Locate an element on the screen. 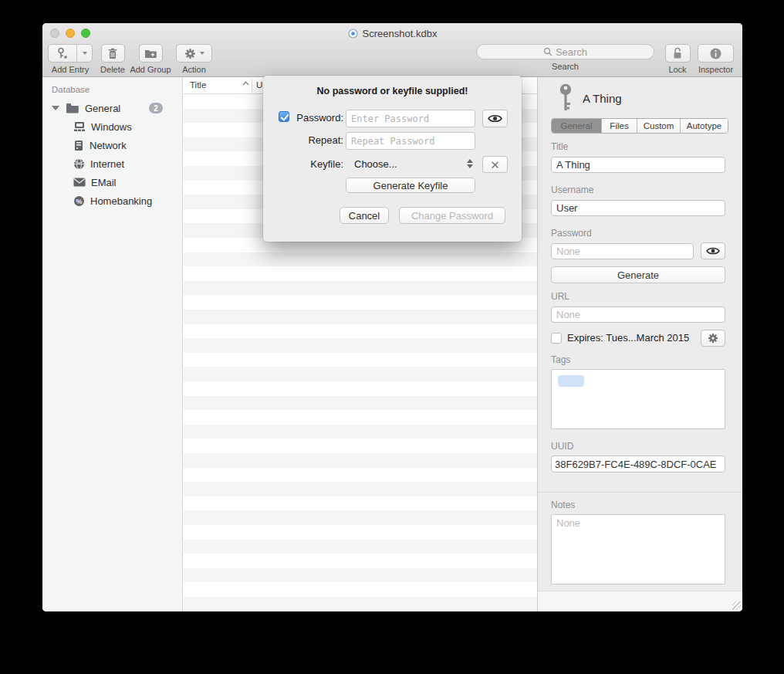 This screenshot has height=674, width=784. document-icon is located at coordinates (353, 34).